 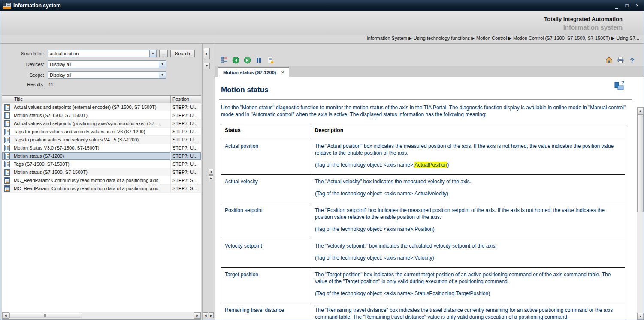 I want to click on status-table-row: Actual velocity The "Actual velocity" bo…, so click(x=423, y=189).